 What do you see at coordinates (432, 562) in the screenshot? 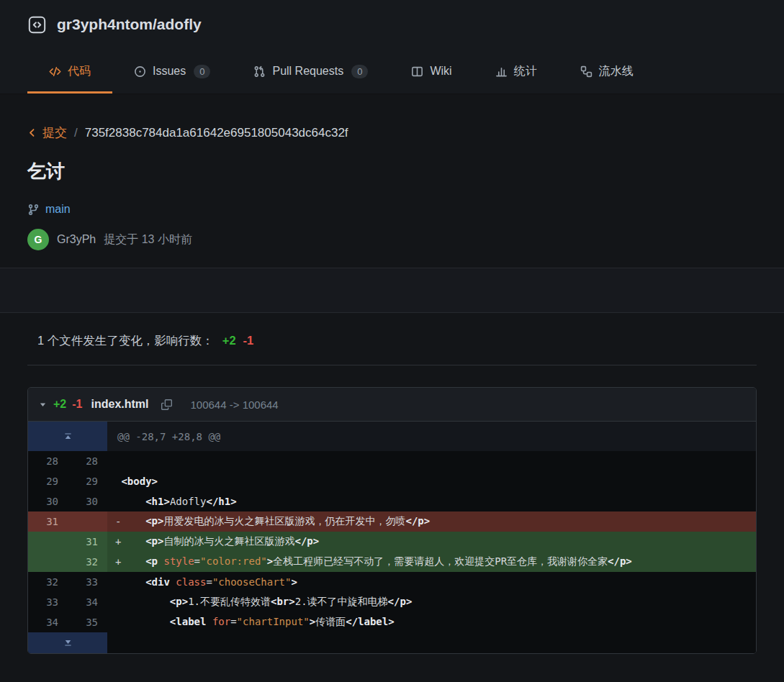
I see `code-cell: + <p style="color:red">全栈工程师已经写不动了，需要请超人…` at bounding box center [432, 562].